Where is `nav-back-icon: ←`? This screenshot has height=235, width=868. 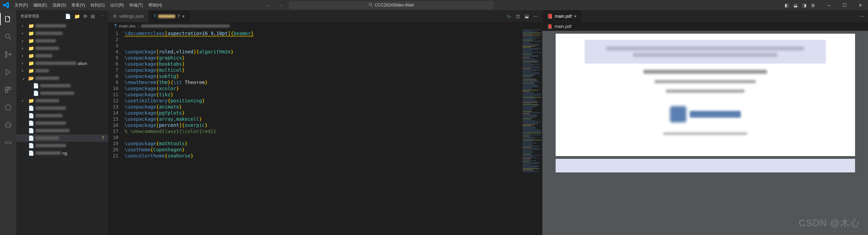 nav-back-icon: ← is located at coordinates (269, 5).